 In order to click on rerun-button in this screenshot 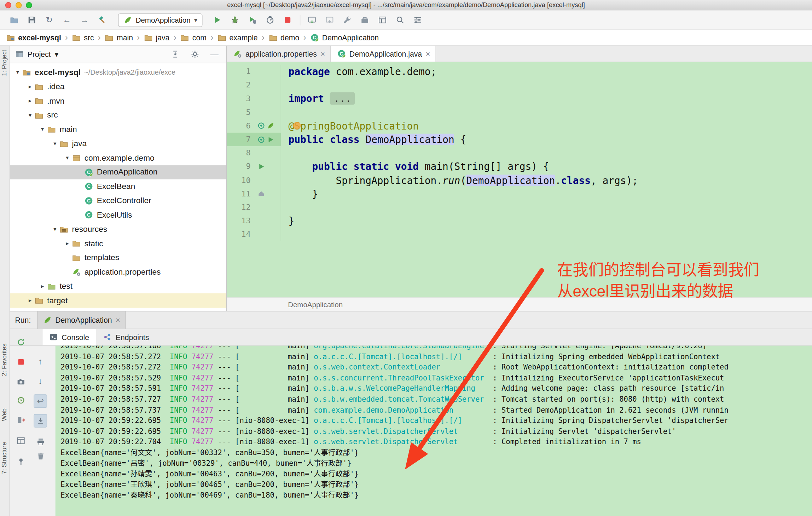, I will do `click(21, 342)`.